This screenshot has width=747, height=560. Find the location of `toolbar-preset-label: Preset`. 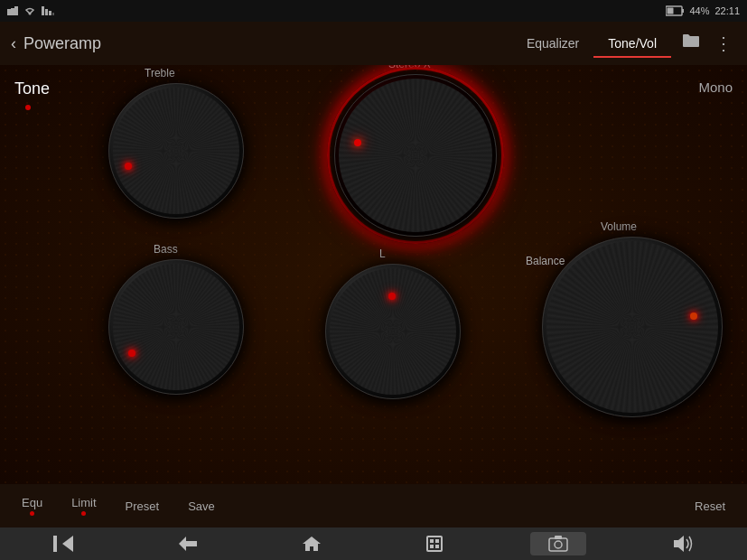

toolbar-preset-label: Preset is located at coordinates (143, 506).